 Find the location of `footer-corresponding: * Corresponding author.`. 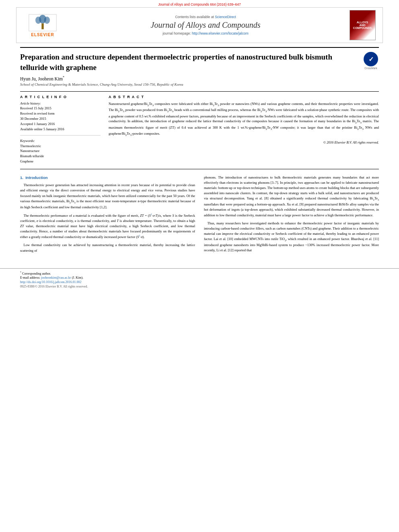

footer-corresponding: * Corresponding author. is located at coordinates (200, 273).